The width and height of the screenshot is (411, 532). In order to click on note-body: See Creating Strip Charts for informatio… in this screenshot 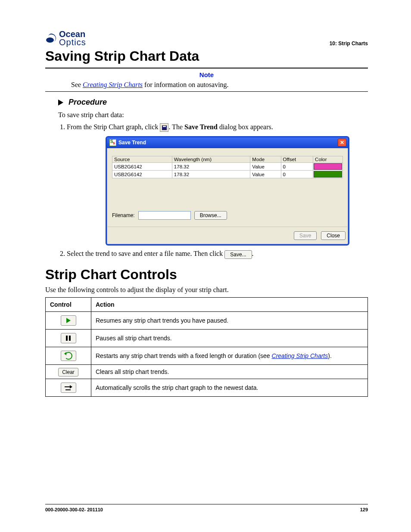, I will do `click(213, 85)`.